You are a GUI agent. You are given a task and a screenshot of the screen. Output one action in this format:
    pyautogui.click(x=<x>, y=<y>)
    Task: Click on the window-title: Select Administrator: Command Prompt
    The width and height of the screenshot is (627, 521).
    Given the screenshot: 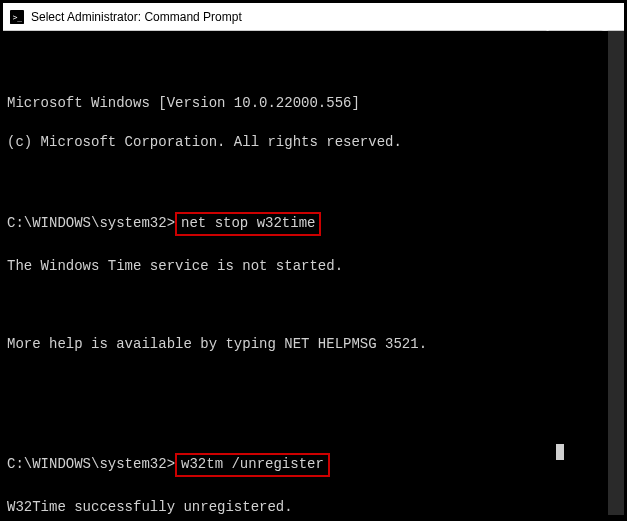 What is the action you would take?
    pyautogui.click(x=136, y=17)
    